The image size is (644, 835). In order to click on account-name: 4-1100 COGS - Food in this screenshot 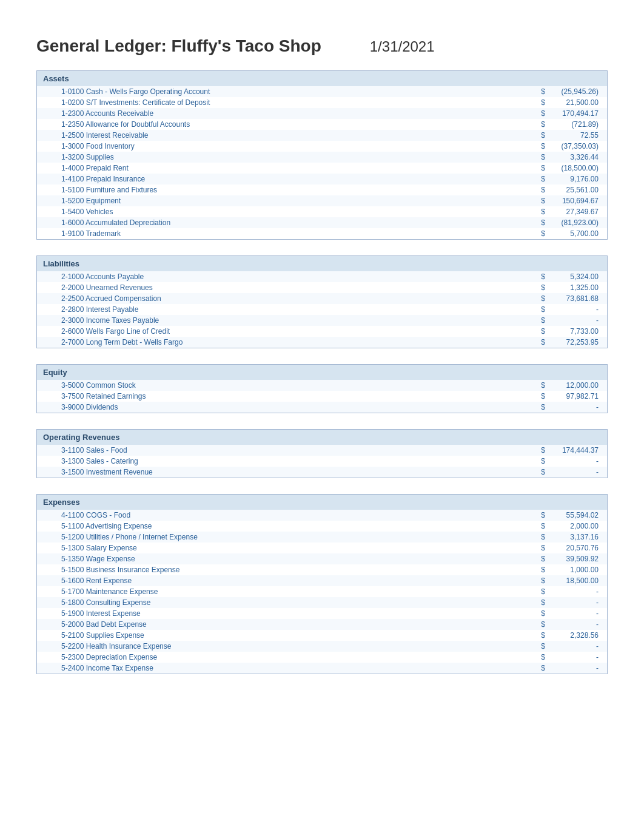, I will do `click(286, 515)`.